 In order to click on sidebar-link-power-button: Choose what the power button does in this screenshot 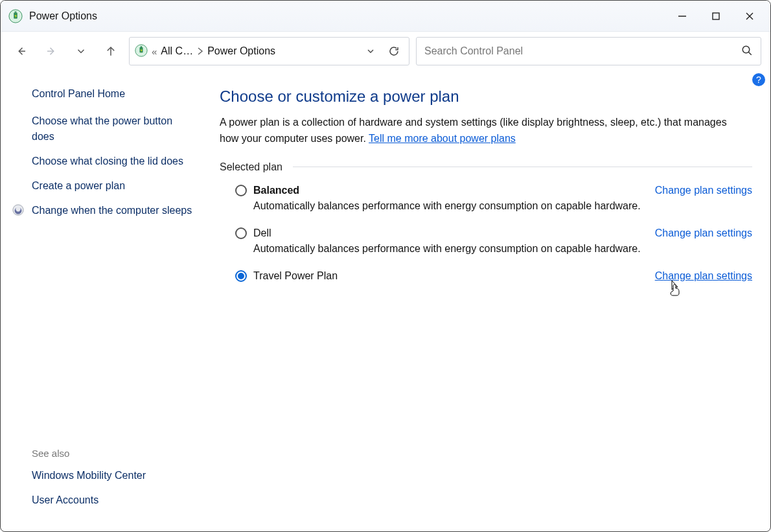, I will do `click(102, 128)`.